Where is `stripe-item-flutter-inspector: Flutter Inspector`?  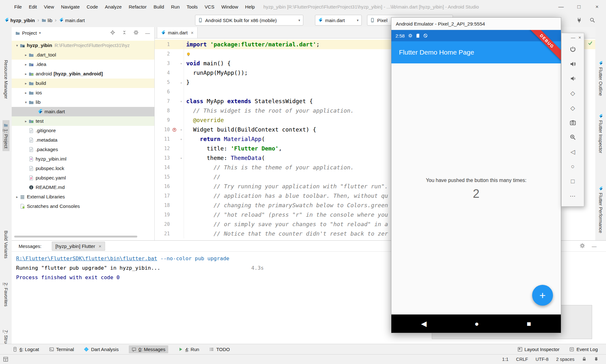
stripe-item-flutter-inspector: Flutter Inspector is located at coordinates (601, 134).